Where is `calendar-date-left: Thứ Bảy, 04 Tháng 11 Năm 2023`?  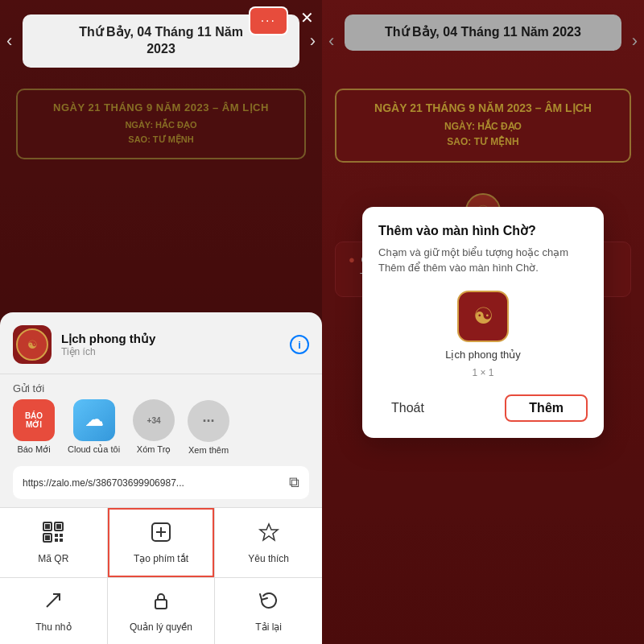 calendar-date-left: Thứ Bảy, 04 Tháng 11 Năm 2023 is located at coordinates (161, 41).